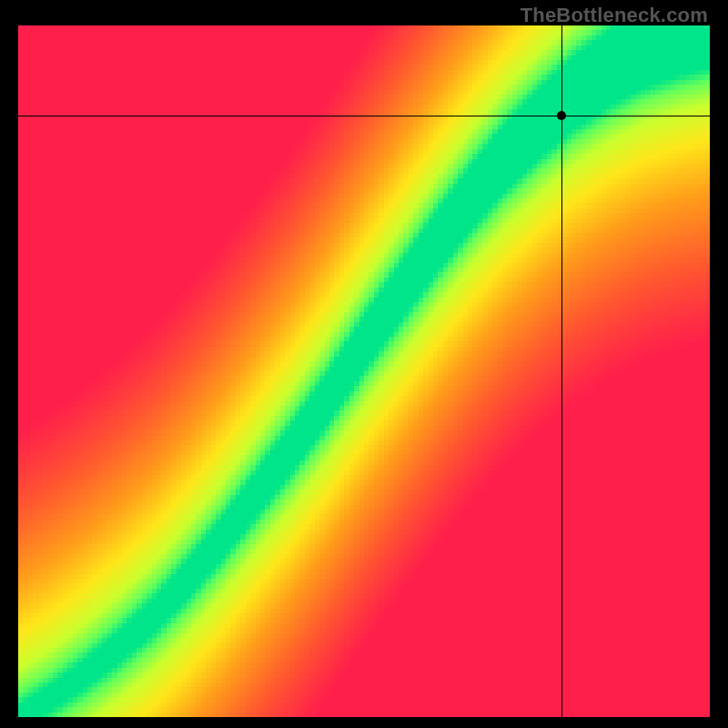 The width and height of the screenshot is (728, 728). Describe the element at coordinates (614, 15) in the screenshot. I see `watermark-text: TheBottleneck.com` at that location.